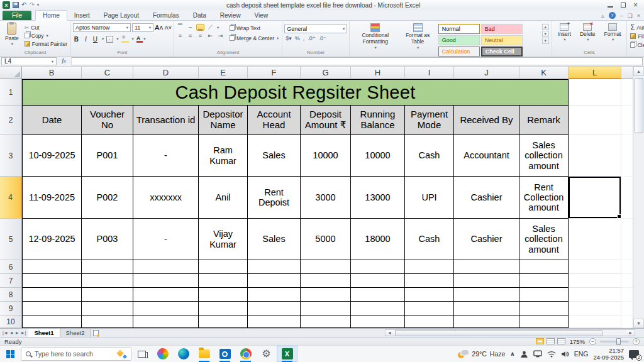 Image resolution: width=644 pixels, height=362 pixels. I want to click on taskbar-chrome, so click(245, 354).